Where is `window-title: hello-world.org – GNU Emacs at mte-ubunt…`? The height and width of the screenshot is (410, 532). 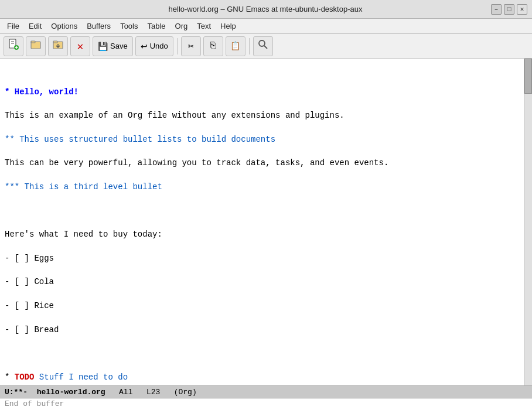 window-title: hello-world.org – GNU Emacs at mte-ubunt… is located at coordinates (265, 9).